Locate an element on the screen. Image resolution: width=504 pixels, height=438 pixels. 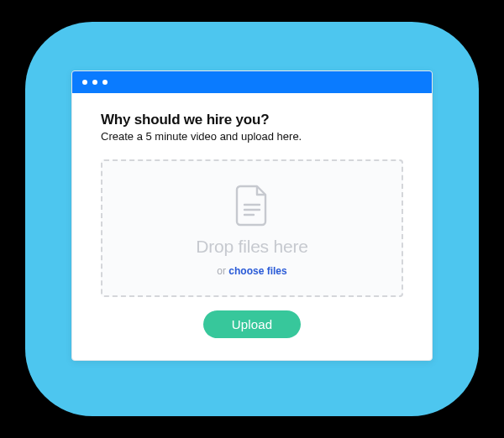
or-text: or is located at coordinates (223, 271).